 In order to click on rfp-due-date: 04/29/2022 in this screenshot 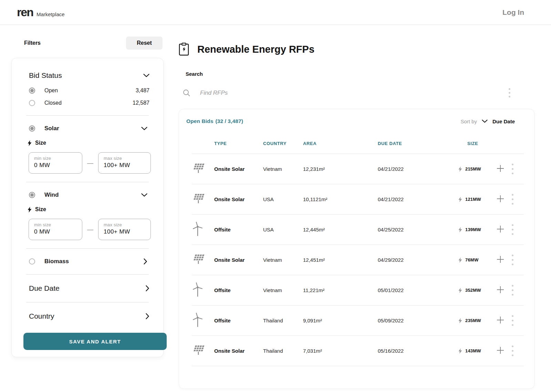, I will do `click(418, 260)`.